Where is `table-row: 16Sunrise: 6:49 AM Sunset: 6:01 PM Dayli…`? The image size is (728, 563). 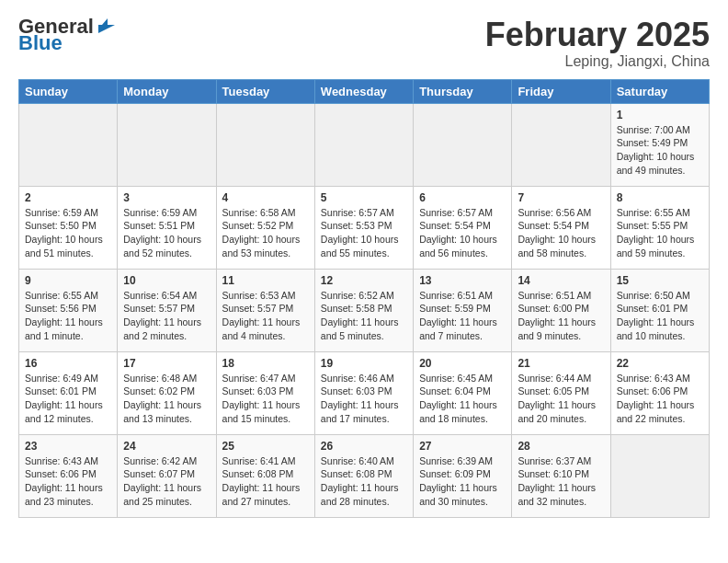 table-row: 16Sunrise: 6:49 AM Sunset: 6:01 PM Dayli… is located at coordinates (68, 393).